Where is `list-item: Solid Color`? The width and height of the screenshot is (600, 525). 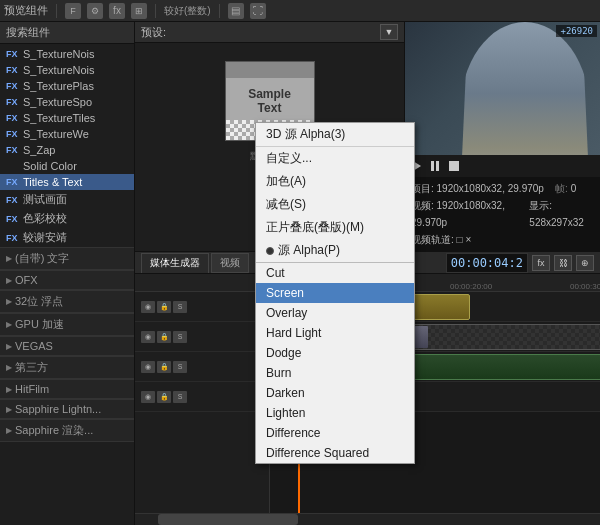 list-item: Solid Color is located at coordinates (67, 166).